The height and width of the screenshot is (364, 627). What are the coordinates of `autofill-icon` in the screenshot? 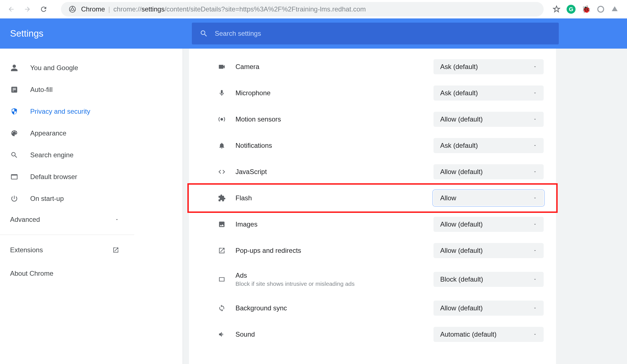 It's located at (14, 90).